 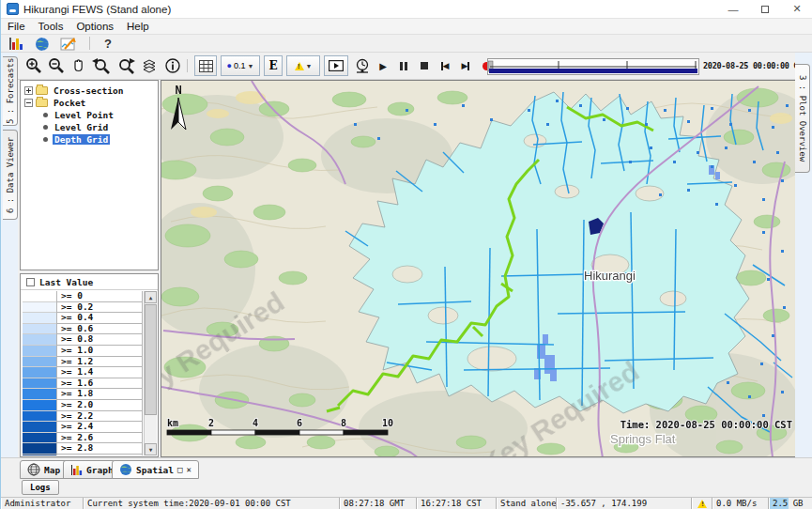 I want to click on legend-title: Last Value, so click(x=66, y=282).